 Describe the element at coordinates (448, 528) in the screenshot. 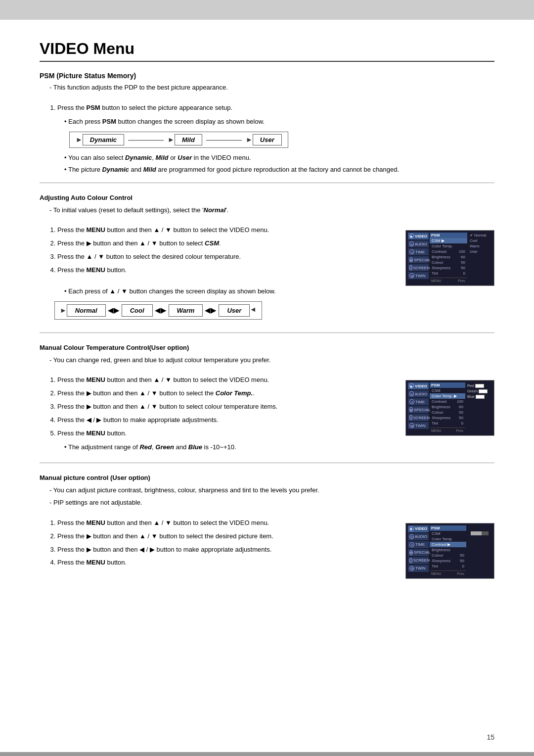

I see `mp-header-psm: PSM` at that location.